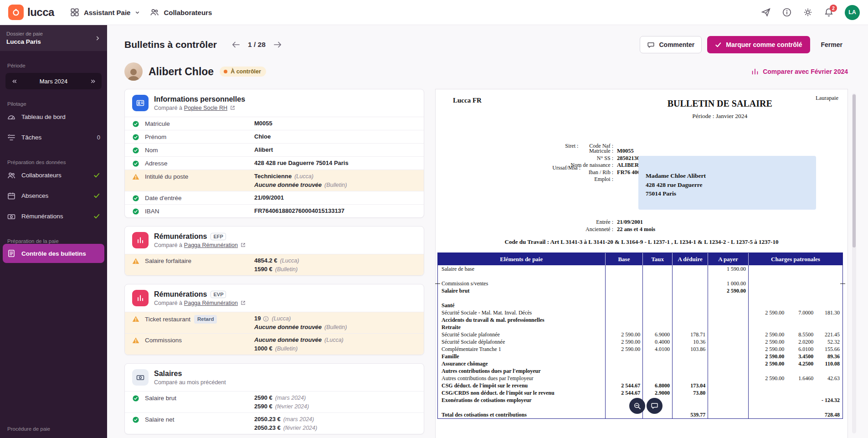  What do you see at coordinates (136, 261) in the screenshot?
I see `warning-icon` at bounding box center [136, 261].